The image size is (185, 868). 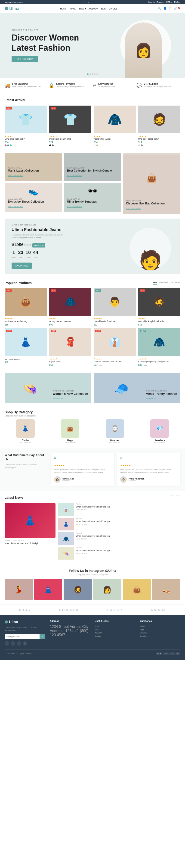 I want to click on news-thumb: 👒, so click(x=66, y=553).